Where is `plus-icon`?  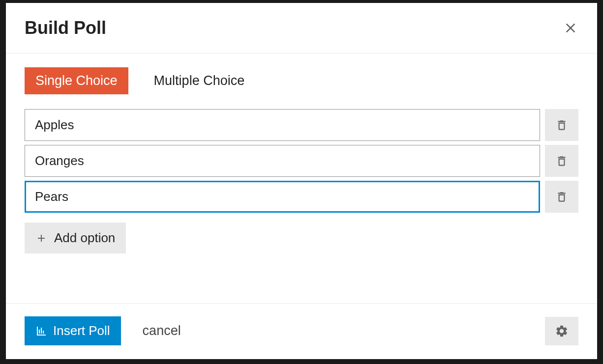 plus-icon is located at coordinates (41, 238).